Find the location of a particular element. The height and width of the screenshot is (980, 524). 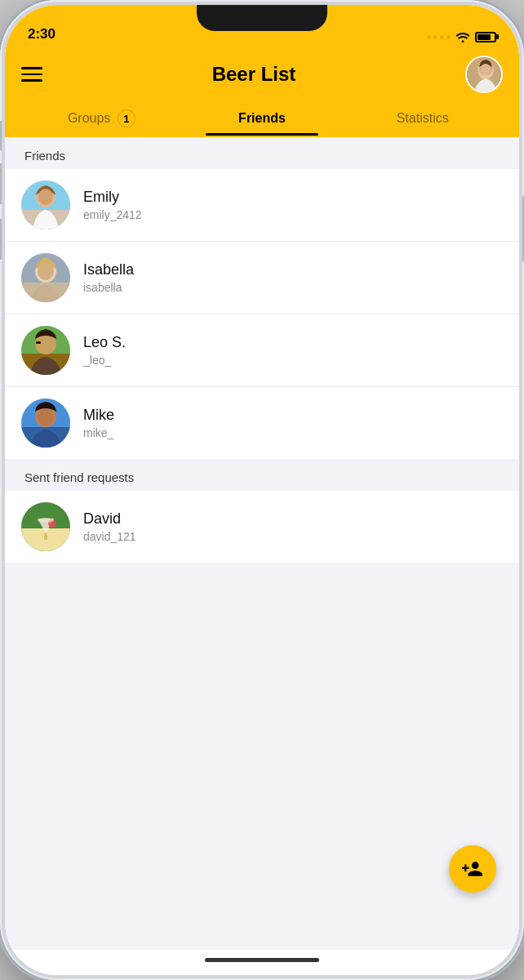

status-icons is located at coordinates (462, 37).